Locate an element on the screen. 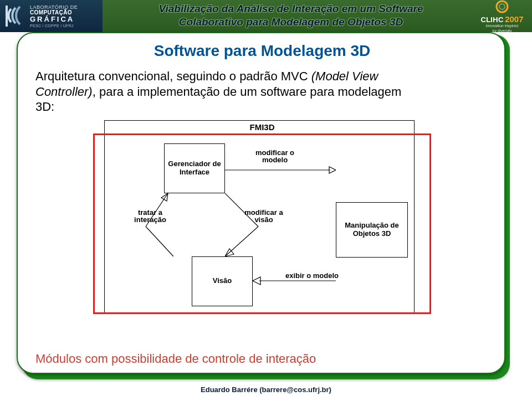 Image resolution: width=532 pixels, height=396 pixels. clihc-year: 2007 is located at coordinates (514, 19).